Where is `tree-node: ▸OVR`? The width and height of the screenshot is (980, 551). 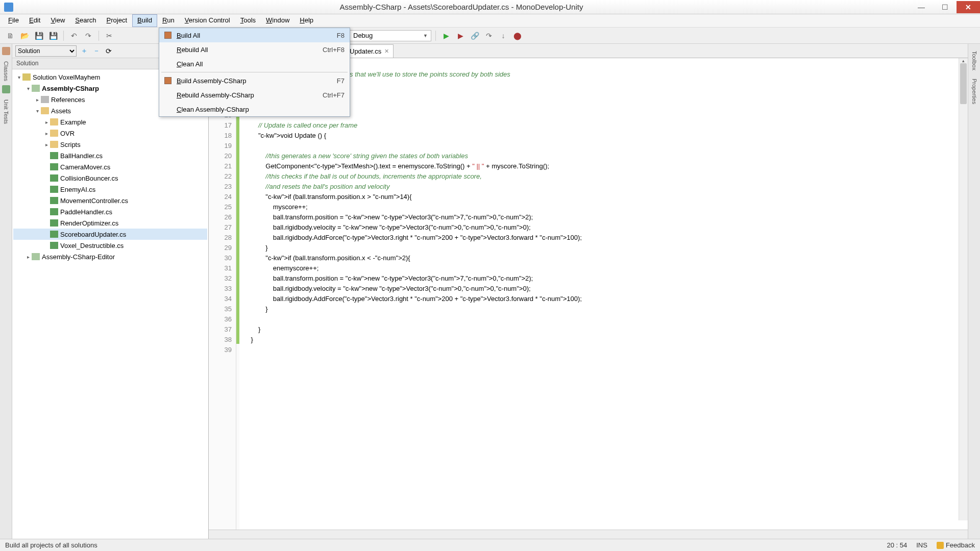 tree-node: ▸OVR is located at coordinates (110, 133).